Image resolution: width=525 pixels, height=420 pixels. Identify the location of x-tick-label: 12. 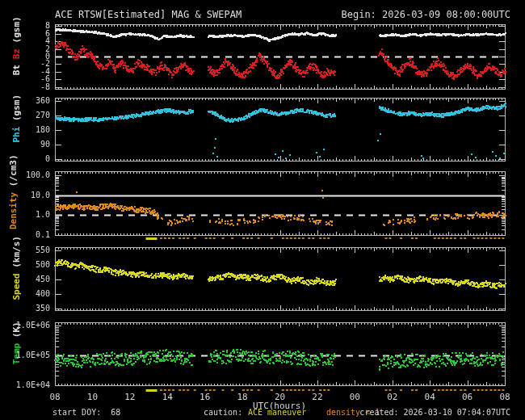
(129, 397).